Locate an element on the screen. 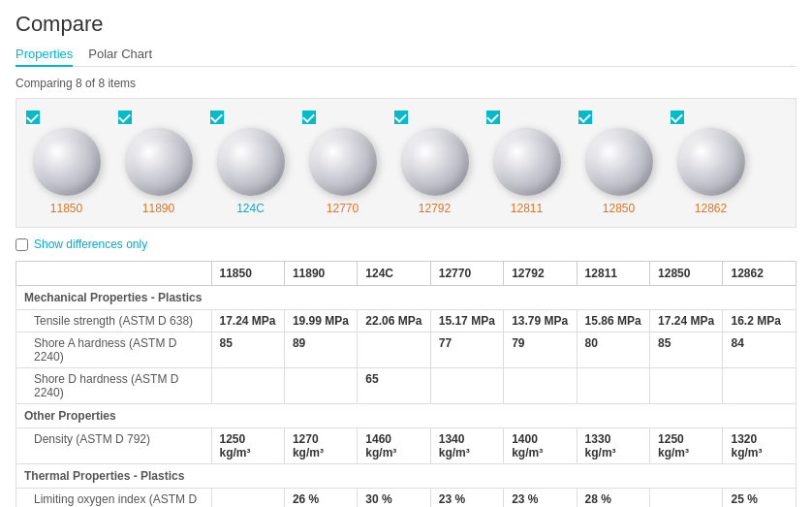 This screenshot has height=507, width=812. value-cell: 89 is located at coordinates (320, 351).